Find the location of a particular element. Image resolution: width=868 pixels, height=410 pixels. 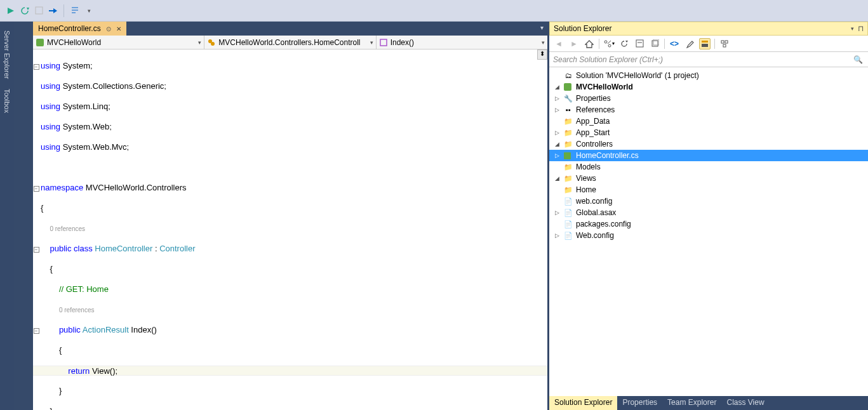

document-tabstrip: HomeController.cs ⊙ ✕ ▾ is located at coordinates (281, 29).